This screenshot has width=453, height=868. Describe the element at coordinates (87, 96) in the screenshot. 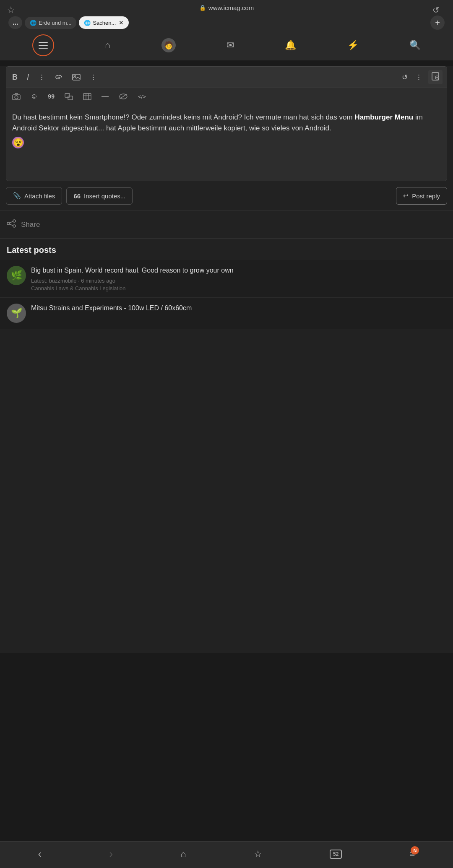

I see `table-button` at that location.